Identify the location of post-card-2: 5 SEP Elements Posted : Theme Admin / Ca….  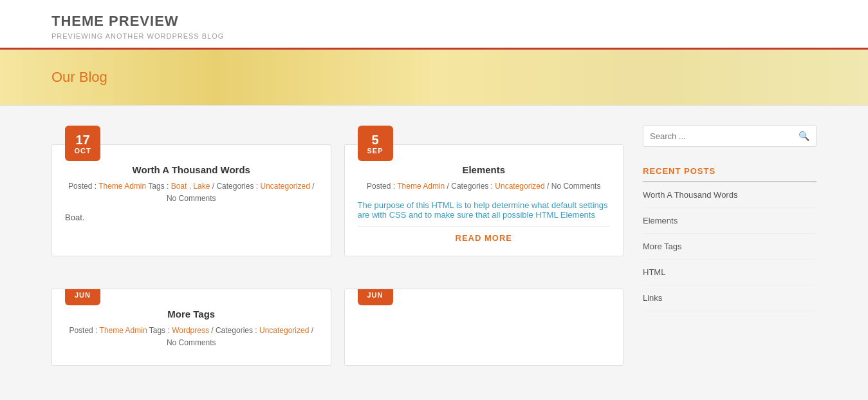
(484, 200).